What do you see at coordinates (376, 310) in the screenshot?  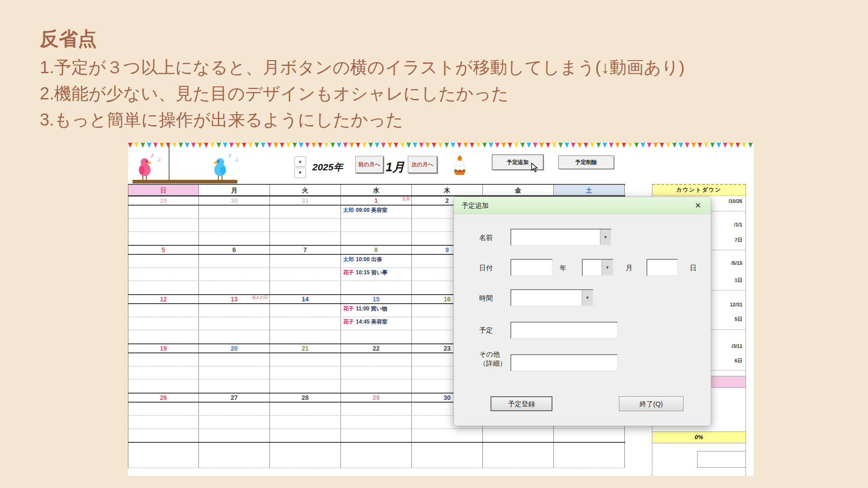 I see `schedule-cell: 花子11:00 買い物` at bounding box center [376, 310].